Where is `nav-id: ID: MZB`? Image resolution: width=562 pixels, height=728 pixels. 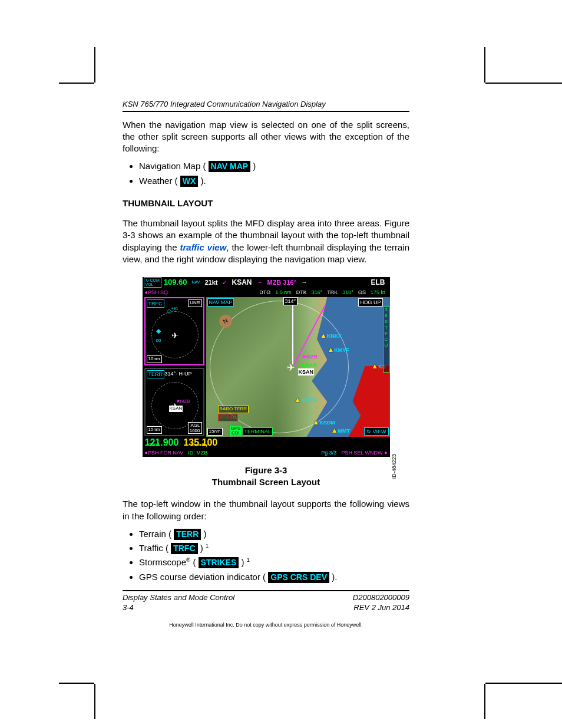 nav-id: ID: MZB is located at coordinates (198, 453).